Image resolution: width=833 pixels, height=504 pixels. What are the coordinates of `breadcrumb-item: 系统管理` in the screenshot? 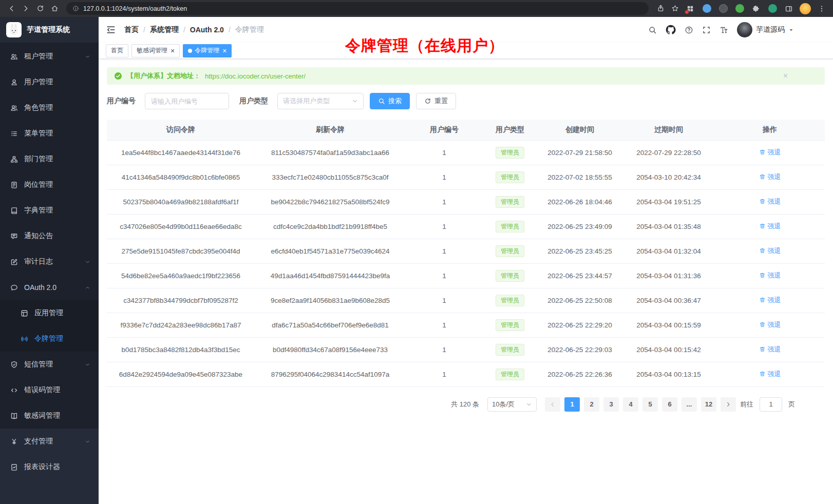 It's located at (164, 30).